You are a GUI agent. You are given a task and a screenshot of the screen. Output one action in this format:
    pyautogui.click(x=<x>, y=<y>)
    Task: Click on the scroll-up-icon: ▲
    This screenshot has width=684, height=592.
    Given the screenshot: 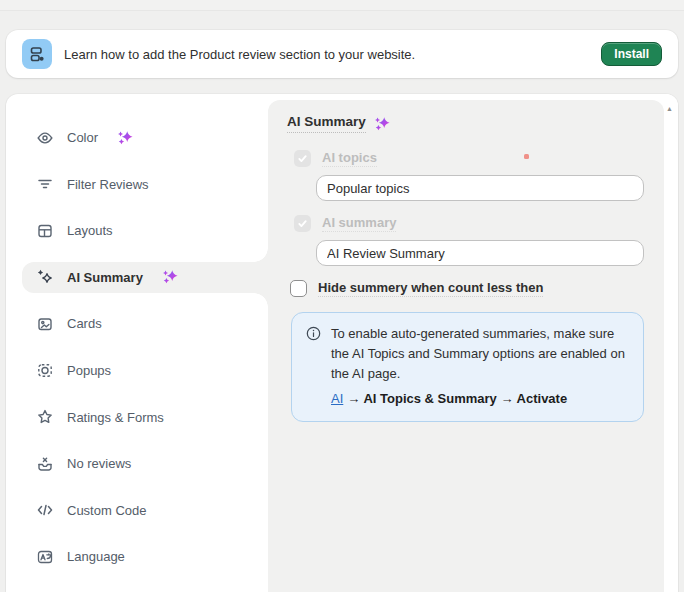 What is the action you would take?
    pyautogui.click(x=670, y=108)
    